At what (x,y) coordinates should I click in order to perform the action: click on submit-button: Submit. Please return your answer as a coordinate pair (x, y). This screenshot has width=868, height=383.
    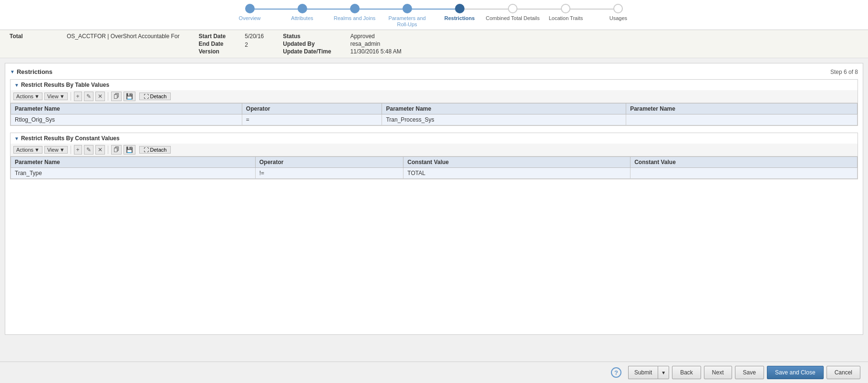
    Looking at the image, I should click on (643, 373).